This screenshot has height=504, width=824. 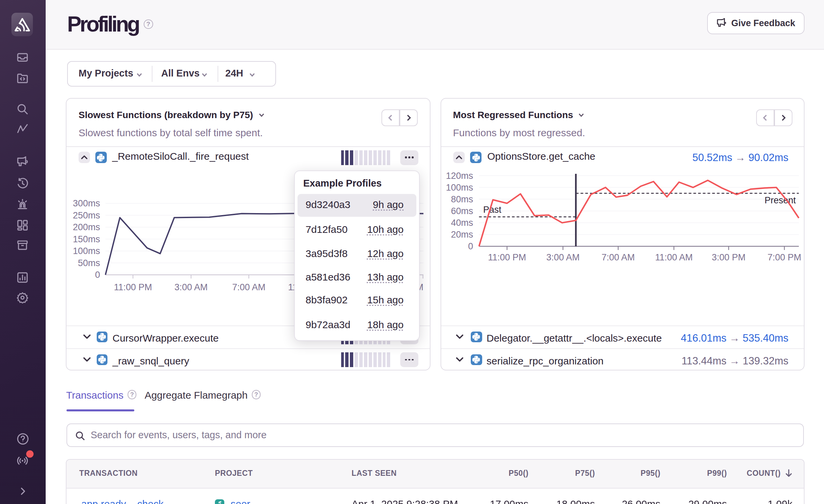 I want to click on svg-text: 3:00 PM, so click(x=729, y=257).